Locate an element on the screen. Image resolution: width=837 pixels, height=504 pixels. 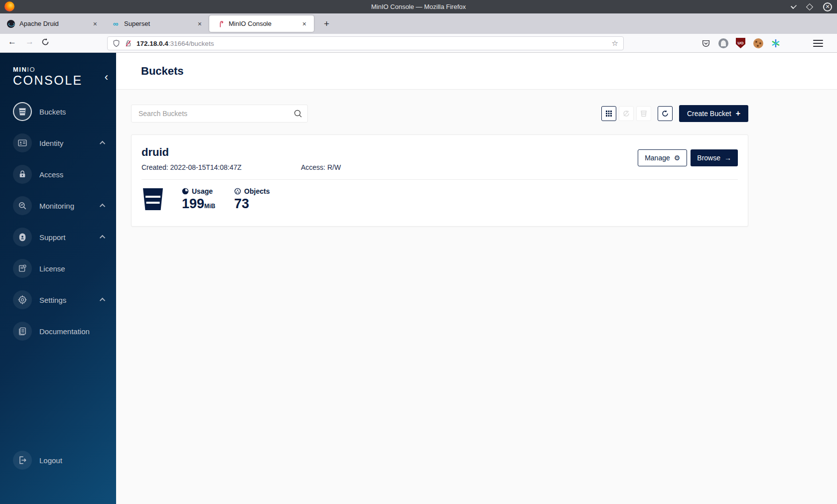
ublock-origin-icon: UO is located at coordinates (740, 43).